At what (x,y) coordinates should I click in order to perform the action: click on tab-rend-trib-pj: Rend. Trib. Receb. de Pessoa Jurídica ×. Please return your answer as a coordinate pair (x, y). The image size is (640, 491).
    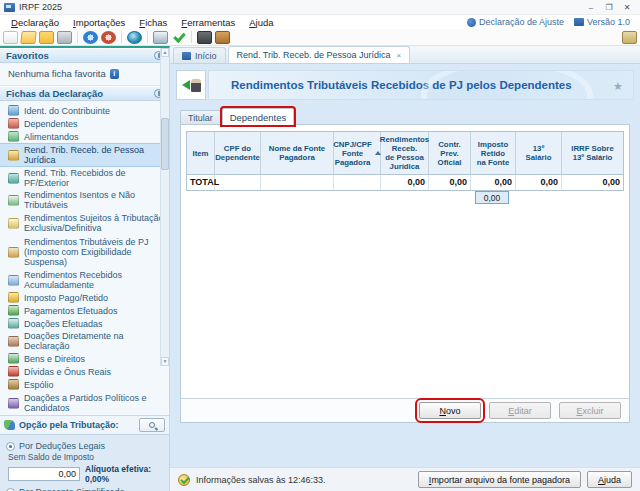
    Looking at the image, I should click on (320, 54).